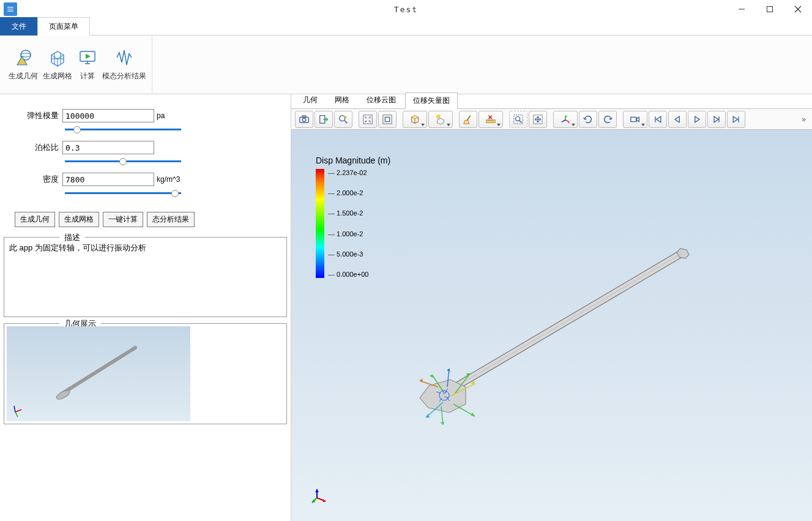 The image size is (812, 521). What do you see at coordinates (468, 119) in the screenshot?
I see `clear-button` at bounding box center [468, 119].